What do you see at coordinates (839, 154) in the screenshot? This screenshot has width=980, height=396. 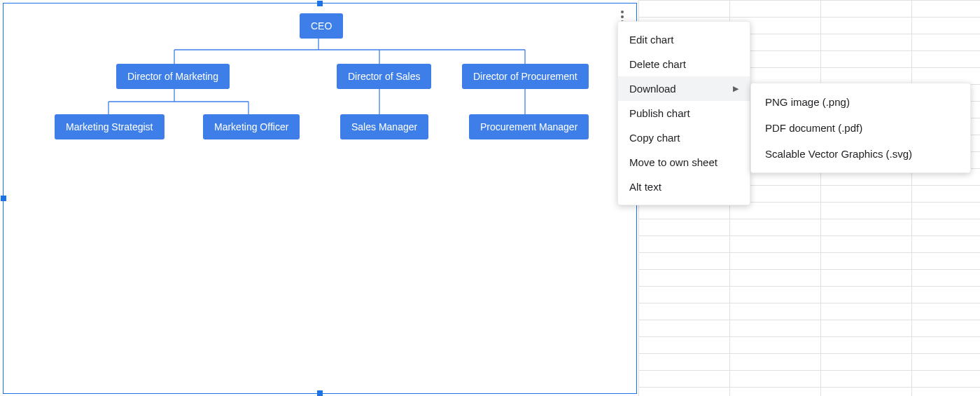 I see `menu-item-label: Scalable Vector Graphics (.svg)` at bounding box center [839, 154].